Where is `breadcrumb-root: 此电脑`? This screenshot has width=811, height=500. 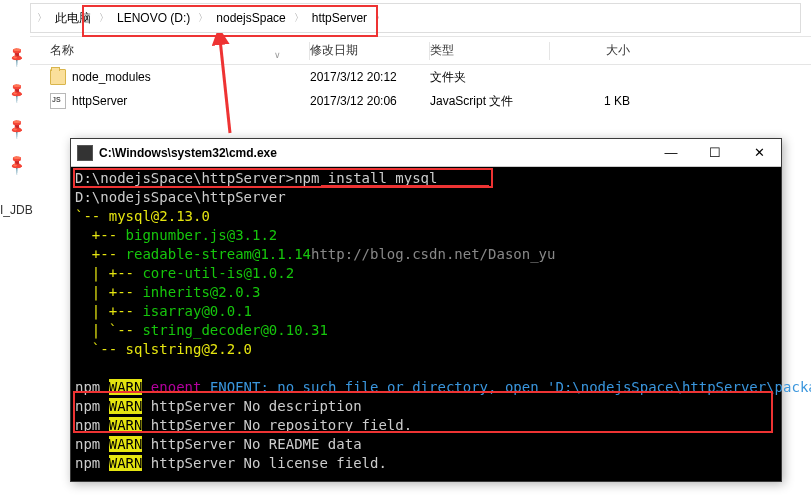
breadcrumb-root: 此电脑 is located at coordinates (73, 18).